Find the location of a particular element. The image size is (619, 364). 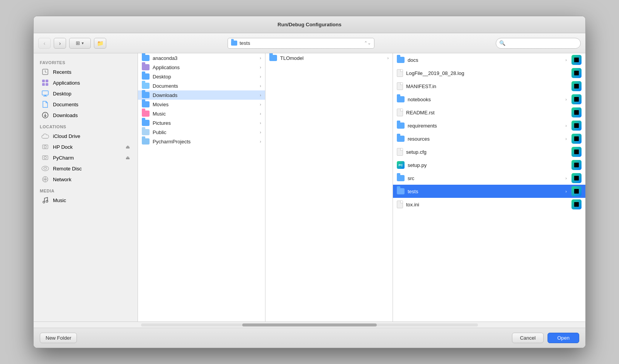

new-folder-toolbar-button: 📁 is located at coordinates (100, 43).